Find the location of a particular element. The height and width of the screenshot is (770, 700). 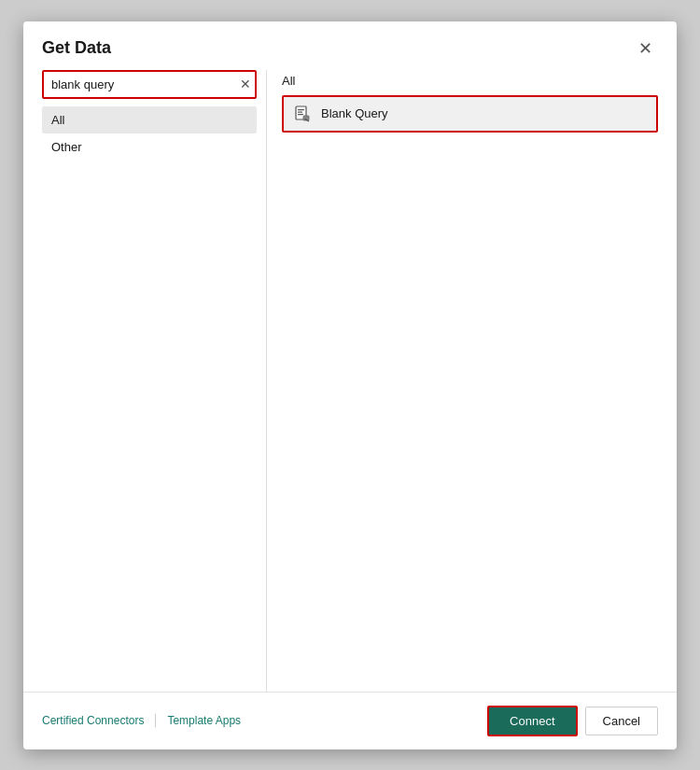

dialog-header: Get Data ✕ is located at coordinates (350, 46).